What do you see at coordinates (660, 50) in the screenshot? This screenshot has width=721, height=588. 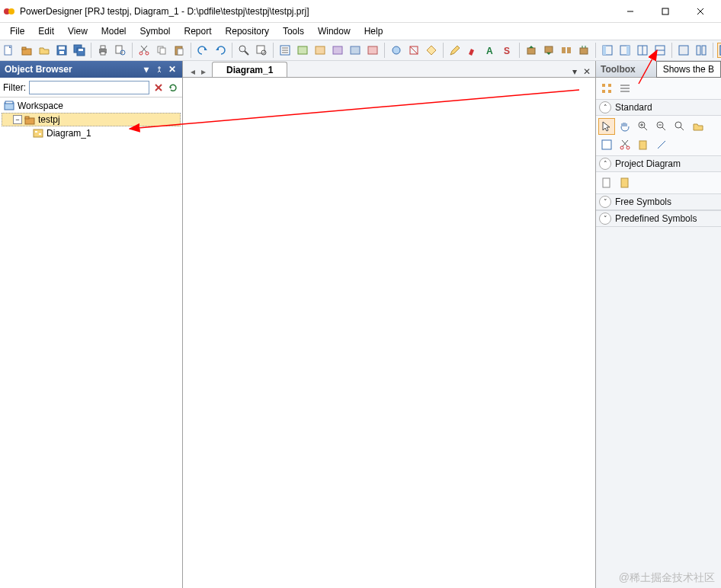 I see `layout-4-icon` at bounding box center [660, 50].